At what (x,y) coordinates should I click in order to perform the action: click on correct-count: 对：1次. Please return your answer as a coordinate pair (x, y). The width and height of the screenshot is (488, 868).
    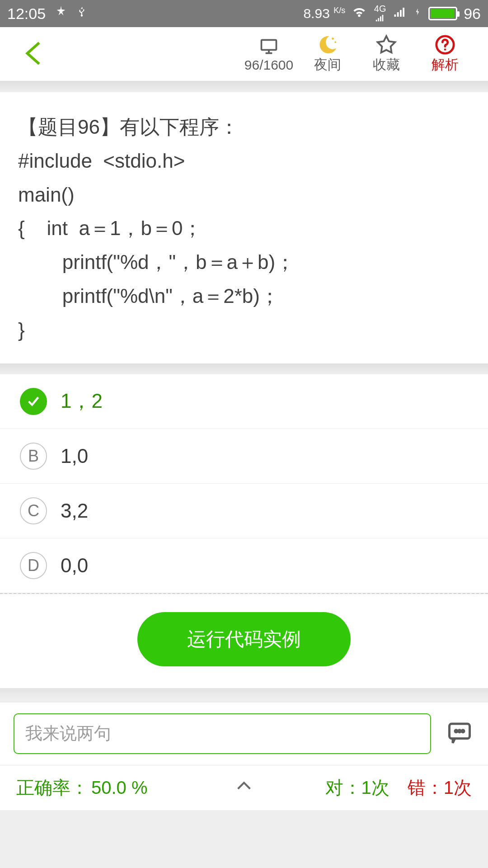
    Looking at the image, I should click on (357, 788).